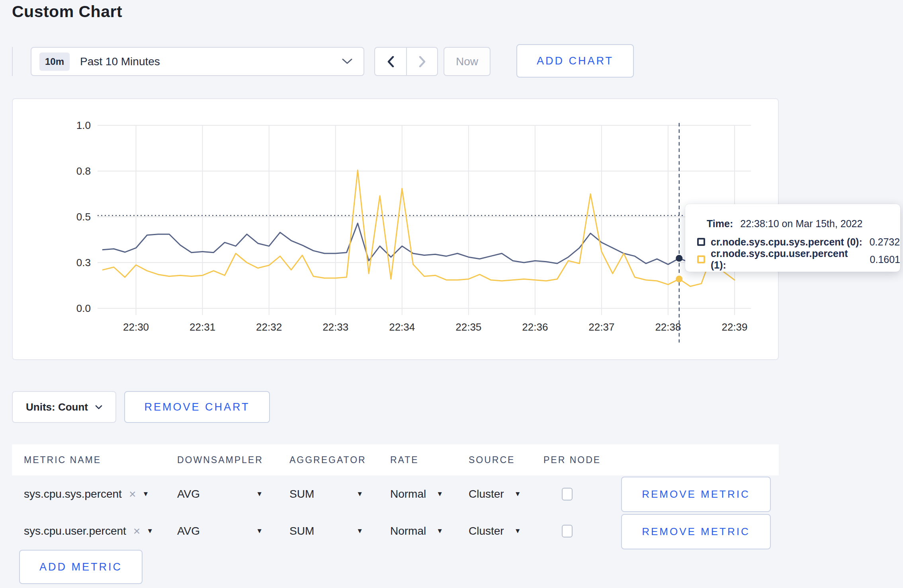  I want to click on series-line-sys, so click(419, 244).